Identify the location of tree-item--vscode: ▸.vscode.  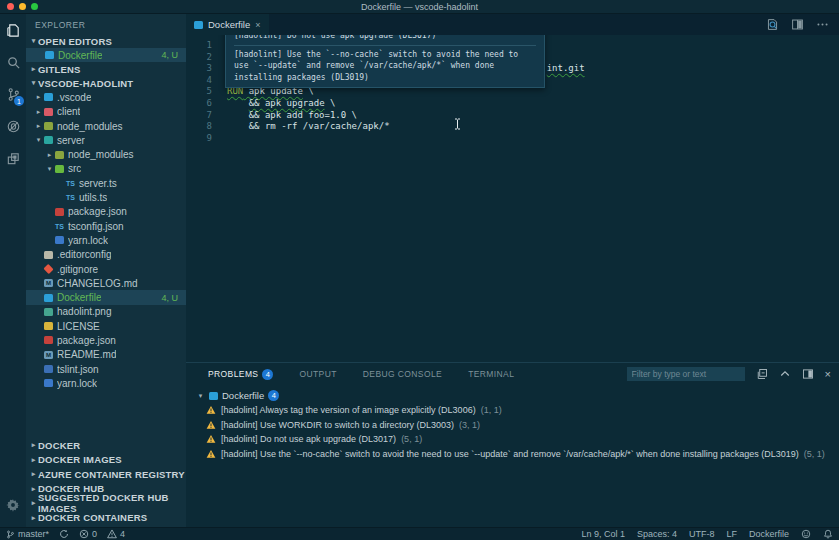
(106, 97).